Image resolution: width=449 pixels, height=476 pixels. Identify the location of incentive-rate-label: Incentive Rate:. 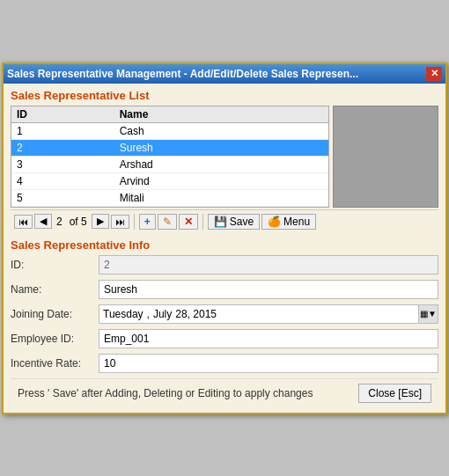
(55, 363).